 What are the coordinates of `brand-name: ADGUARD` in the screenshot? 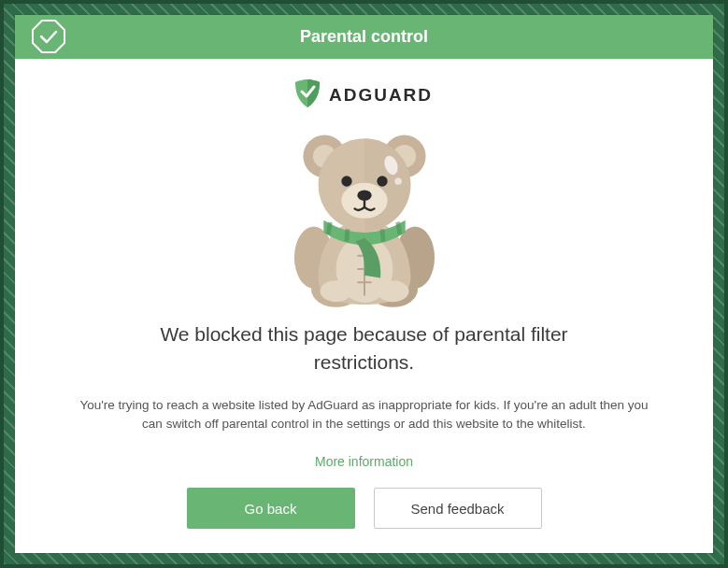 It's located at (381, 95).